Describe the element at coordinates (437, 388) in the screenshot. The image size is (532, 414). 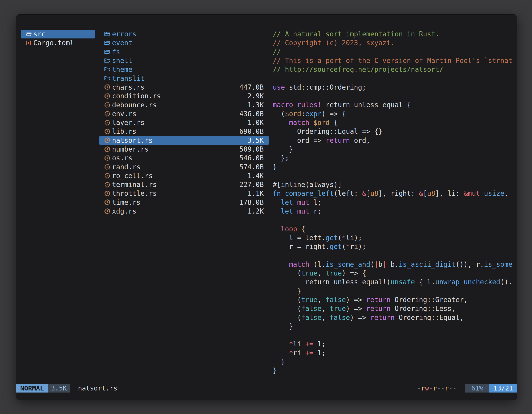
I see `permissions-label: -rw-r--r--` at that location.